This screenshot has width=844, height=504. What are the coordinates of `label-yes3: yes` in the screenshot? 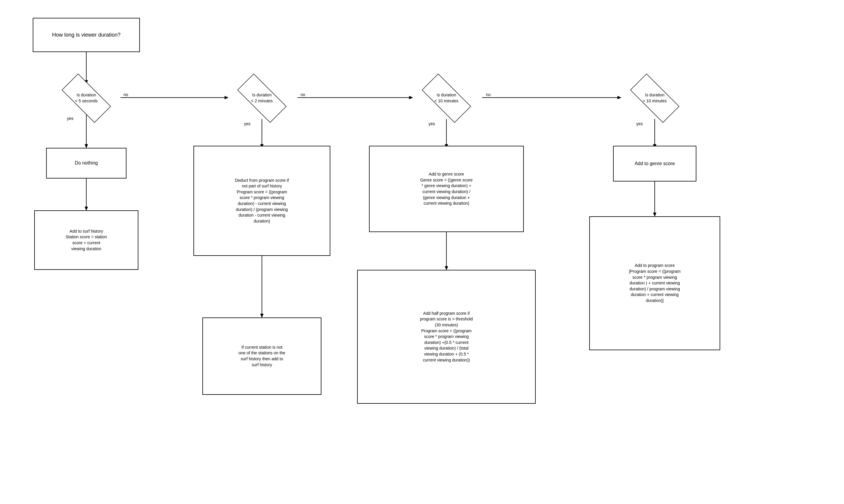 It's located at (432, 124).